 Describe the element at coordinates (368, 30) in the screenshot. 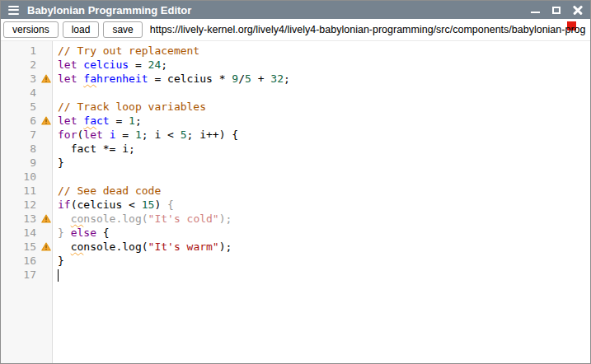

I see `url-input` at that location.